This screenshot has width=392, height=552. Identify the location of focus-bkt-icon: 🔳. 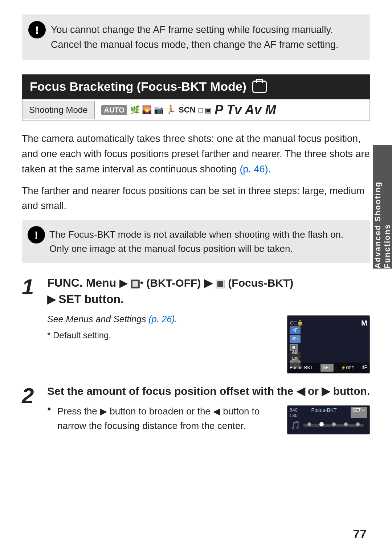
(220, 284).